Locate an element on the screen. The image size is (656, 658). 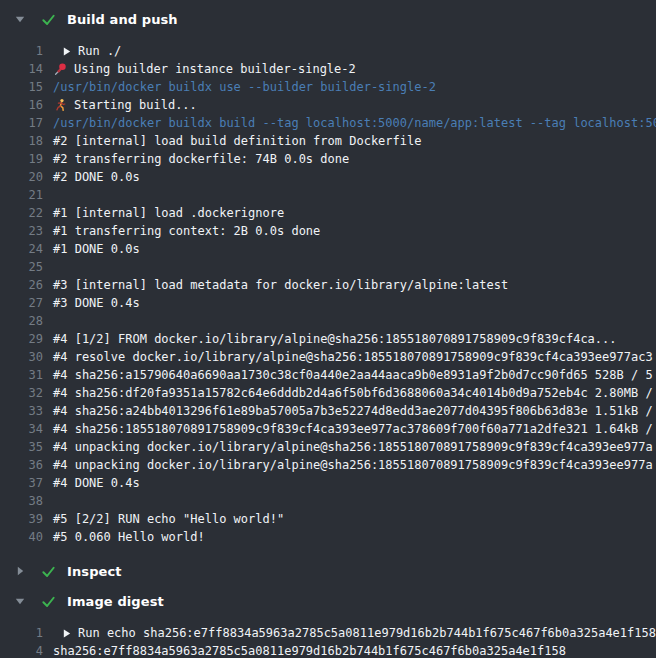
log-line-number: 31 is located at coordinates (22, 375).